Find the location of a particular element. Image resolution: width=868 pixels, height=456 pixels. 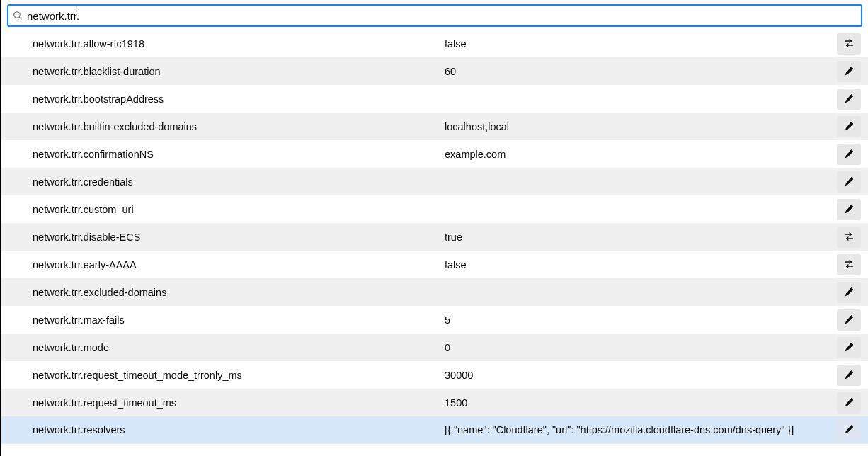

pref-name: network.trr.excluded-domains is located at coordinates (239, 292).